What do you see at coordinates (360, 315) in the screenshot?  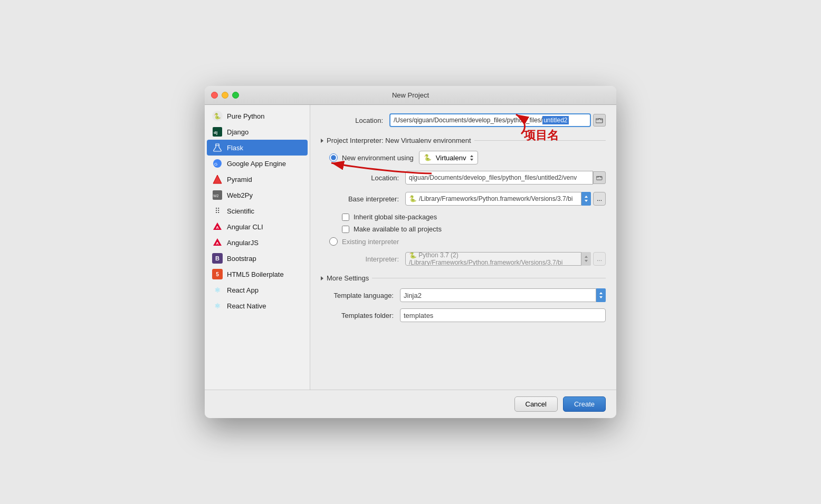 I see `templates-folder-label: Templates folder:` at bounding box center [360, 315].